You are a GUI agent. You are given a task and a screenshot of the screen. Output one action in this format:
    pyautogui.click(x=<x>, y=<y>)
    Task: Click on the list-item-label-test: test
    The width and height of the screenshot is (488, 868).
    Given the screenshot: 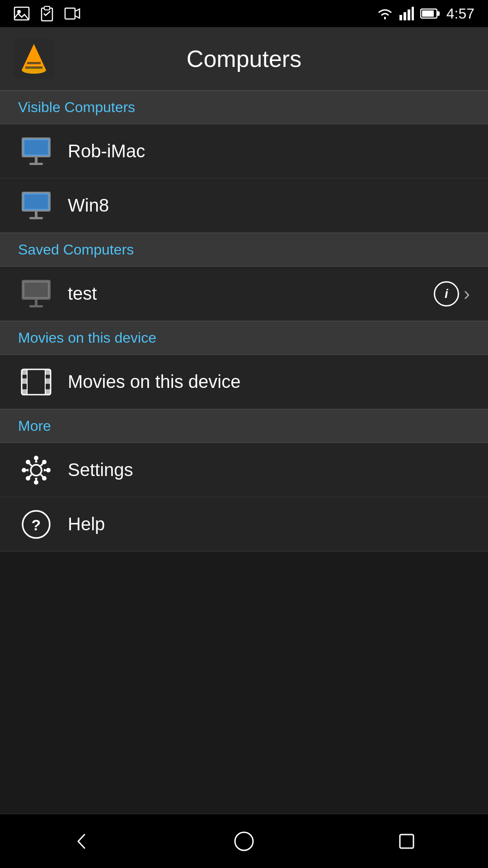 What is the action you would take?
    pyautogui.click(x=251, y=294)
    